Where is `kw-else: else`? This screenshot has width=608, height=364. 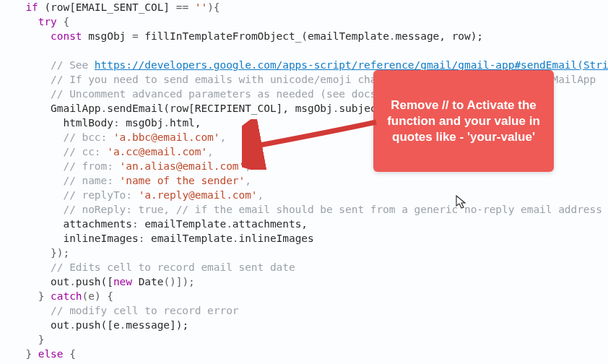
kw-else: else is located at coordinates (51, 354).